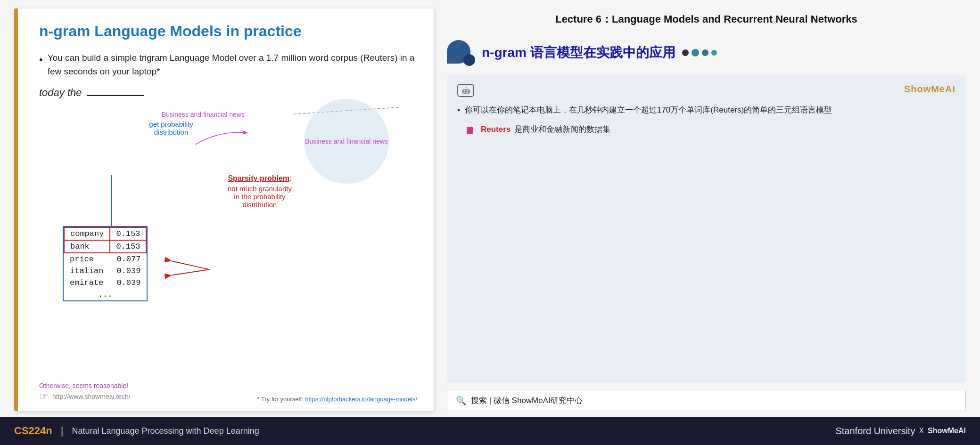  Describe the element at coordinates (228, 93) in the screenshot. I see `today-line: today the` at that location.